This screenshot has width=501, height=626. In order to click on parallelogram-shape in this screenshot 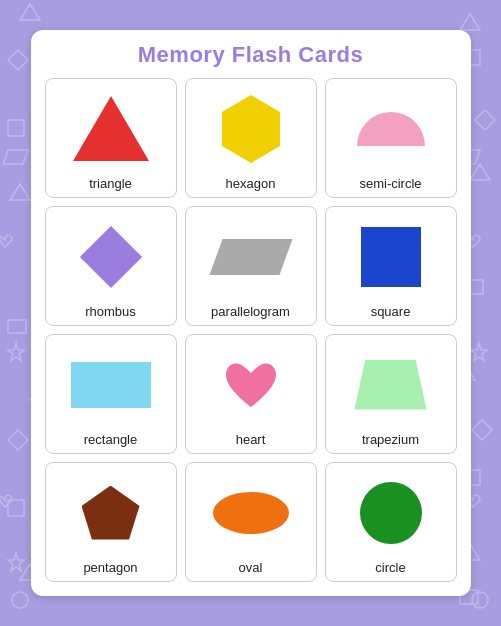, I will do `click(250, 257)`.